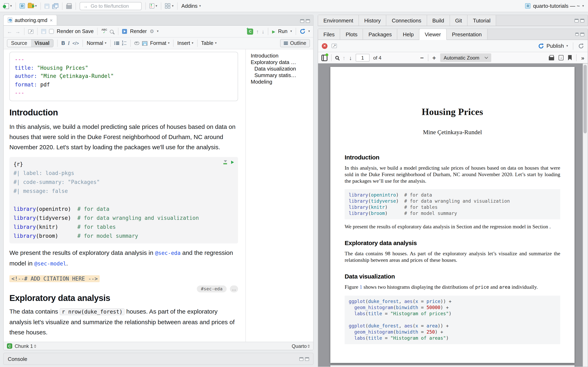 This screenshot has height=367, width=588. Describe the element at coordinates (585, 215) in the screenshot. I see `pdf-scrollbar` at that location.